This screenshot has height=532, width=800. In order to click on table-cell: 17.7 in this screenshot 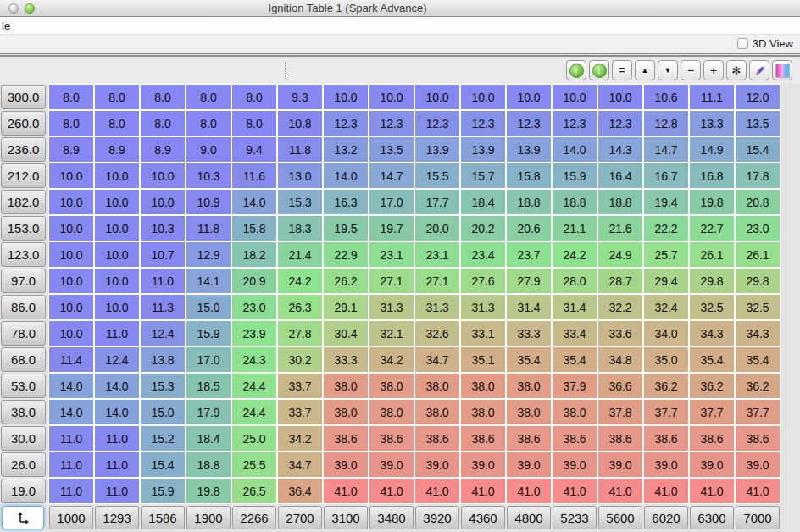, I will do `click(437, 202)`.